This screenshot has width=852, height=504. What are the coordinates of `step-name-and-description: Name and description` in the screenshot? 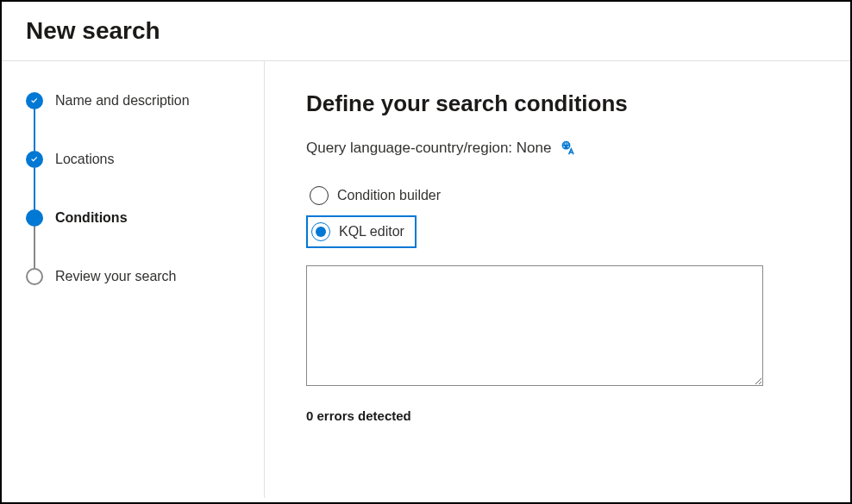 It's located at (135, 101).